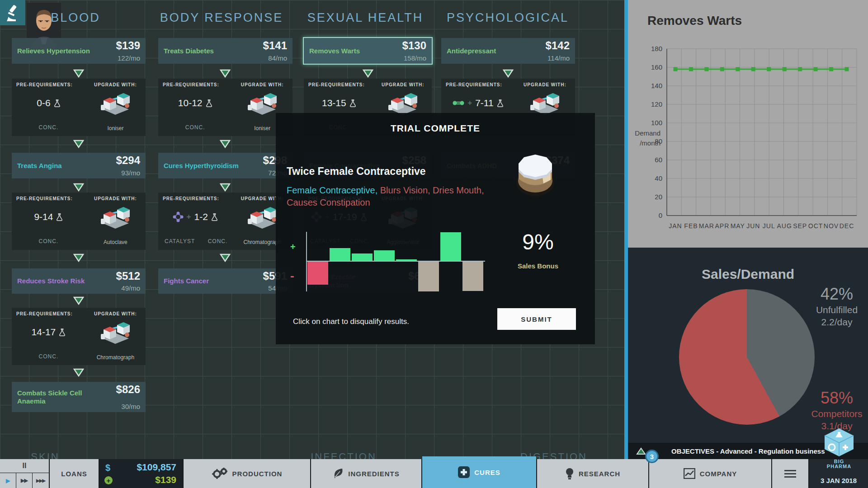 This screenshot has width=868, height=488. I want to click on grid-scrollbar, so click(626, 230).